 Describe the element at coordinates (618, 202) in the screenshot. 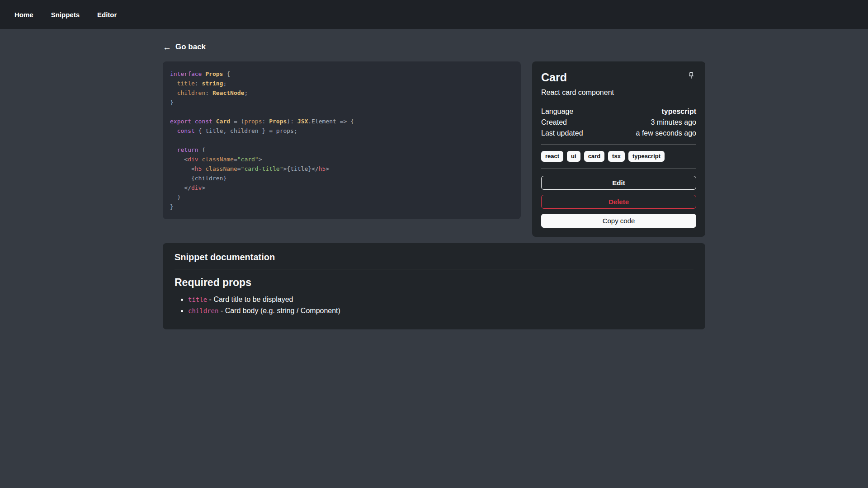

I see `delete-button: Delete` at that location.